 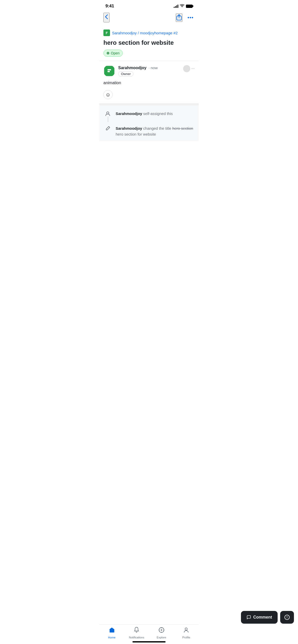 What do you see at coordinates (138, 68) in the screenshot?
I see `author-name-row: Sarahmoodjoy · now` at bounding box center [138, 68].